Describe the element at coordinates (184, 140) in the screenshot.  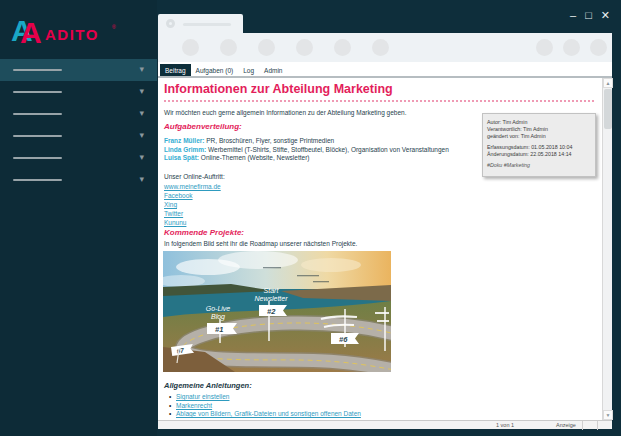
I see `person-name: Franz Müller:` at that location.